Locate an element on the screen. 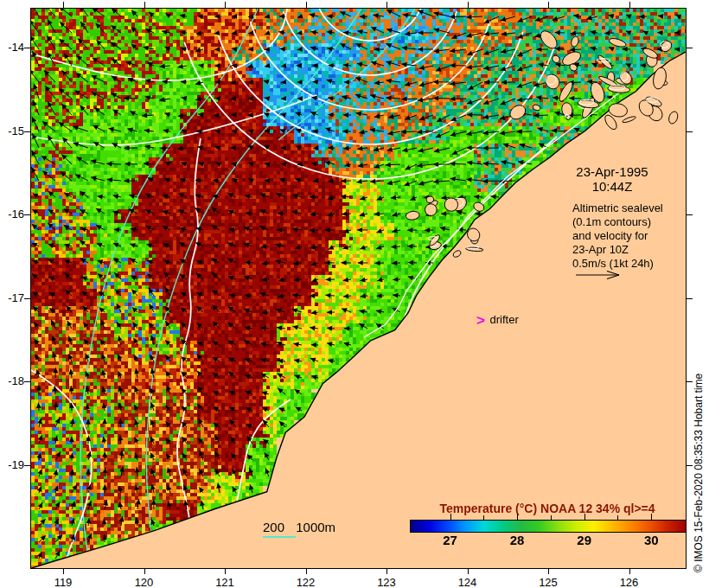 The height and width of the screenshot is (588, 709). lon-tick-label: 125 is located at coordinates (548, 582).